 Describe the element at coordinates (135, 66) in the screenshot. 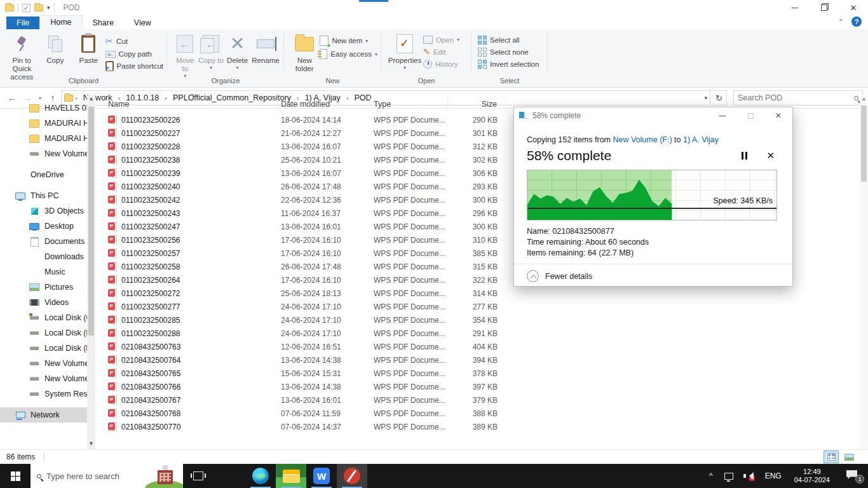

I see `paste-shortcut-button: Paste shortcut` at that location.